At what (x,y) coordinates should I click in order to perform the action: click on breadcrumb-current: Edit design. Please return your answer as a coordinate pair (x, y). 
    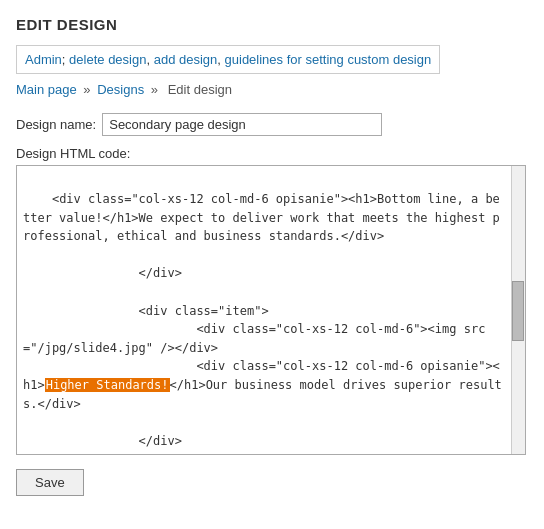
    Looking at the image, I should click on (200, 90).